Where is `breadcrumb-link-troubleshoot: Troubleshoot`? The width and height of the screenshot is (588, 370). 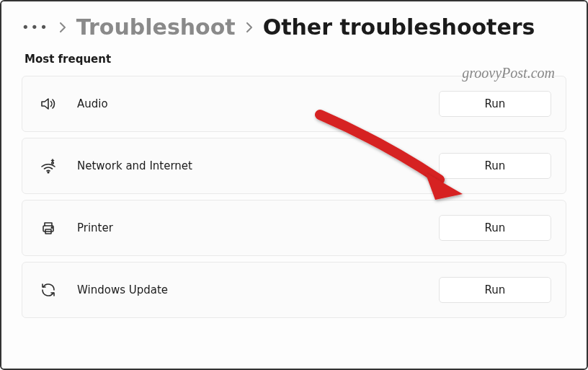
breadcrumb-link-troubleshoot: Troubleshoot is located at coordinates (156, 27).